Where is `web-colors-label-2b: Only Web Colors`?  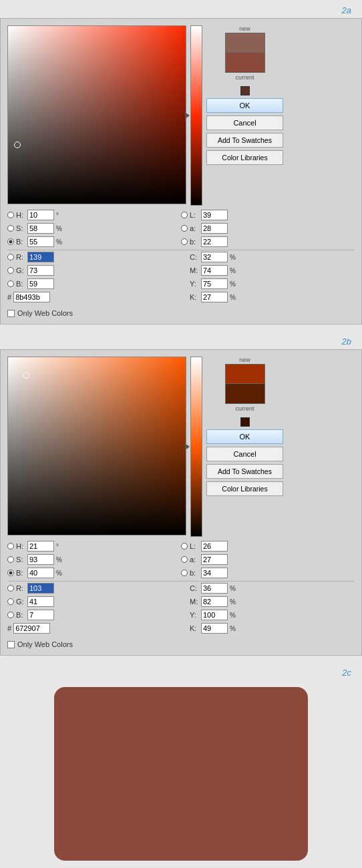 web-colors-label-2b: Only Web Colors is located at coordinates (45, 644).